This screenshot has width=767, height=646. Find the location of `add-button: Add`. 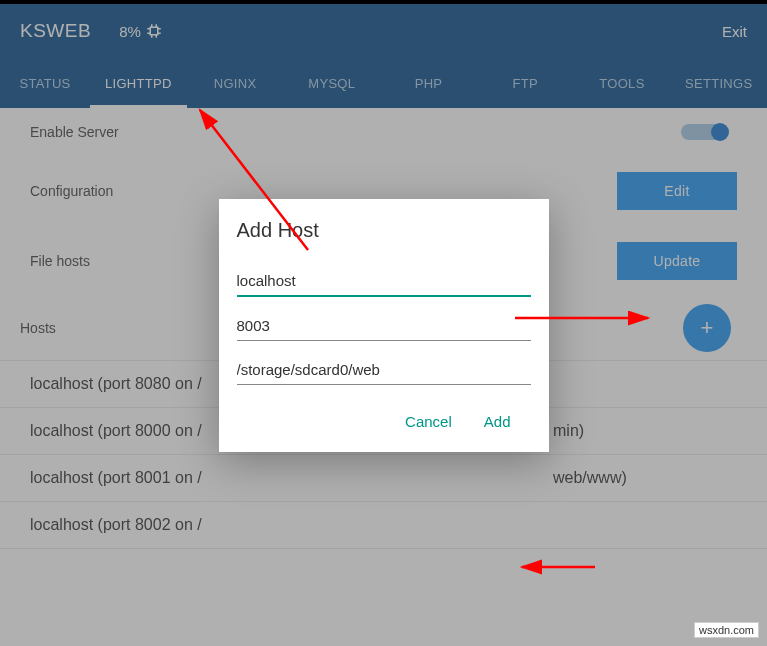

add-button: Add is located at coordinates (498, 422).